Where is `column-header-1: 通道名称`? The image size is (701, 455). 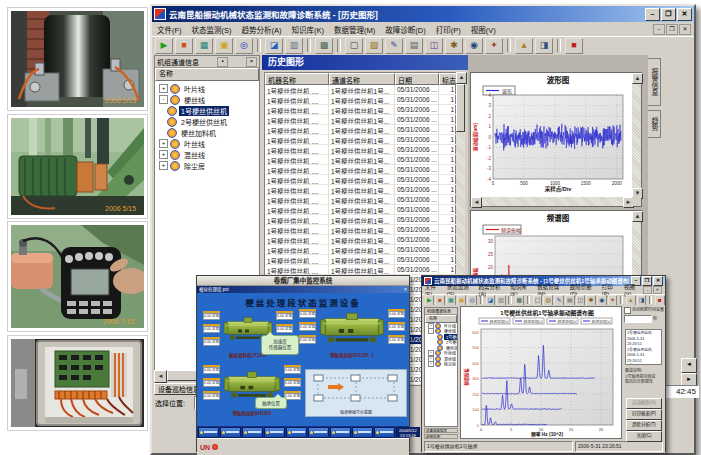 column-header-1: 通道名称 is located at coordinates (362, 79).